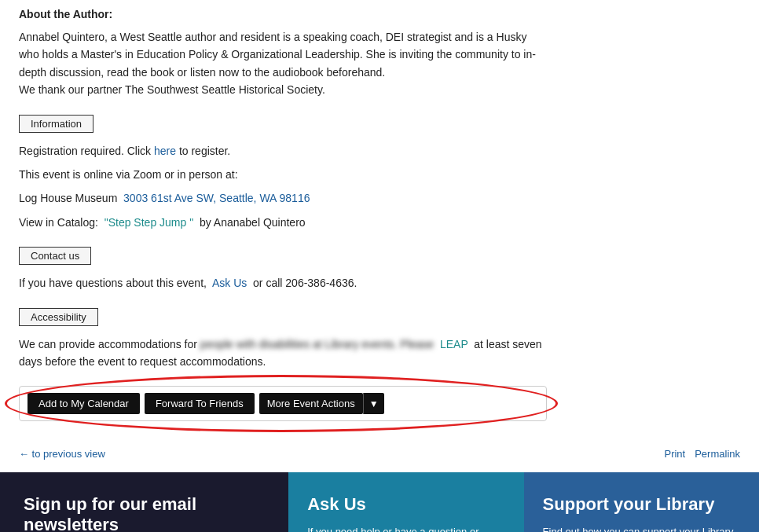  What do you see at coordinates (283, 354) in the screenshot?
I see `accessibility-text: We can provide accommodations for people…` at bounding box center [283, 354].